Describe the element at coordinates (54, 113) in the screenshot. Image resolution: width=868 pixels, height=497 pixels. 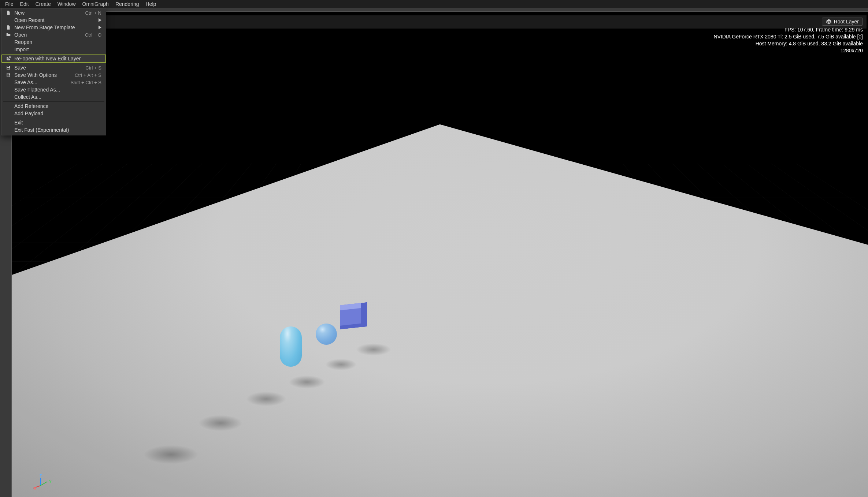
I see `file-menu-item: Add Payload` at that location.